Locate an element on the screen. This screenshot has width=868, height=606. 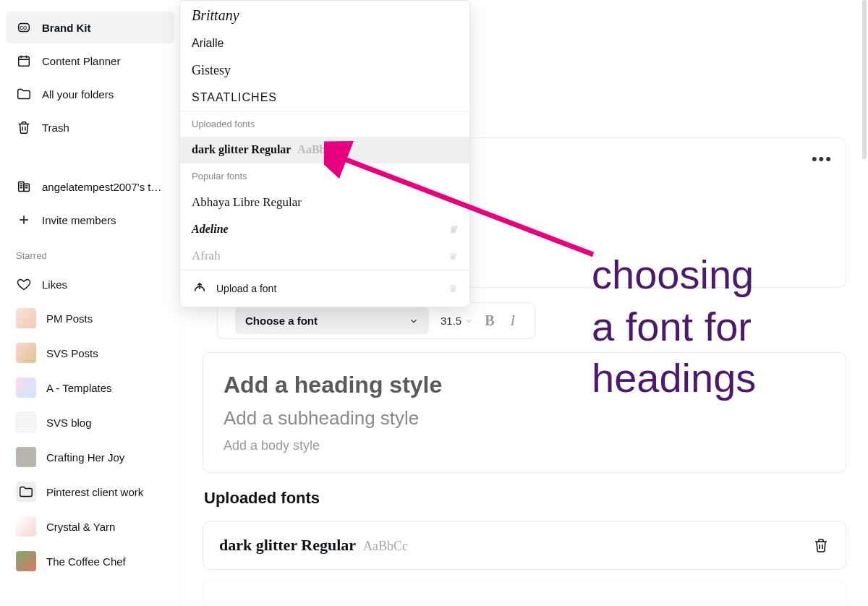
starred-label: PM Posts is located at coordinates (69, 318).